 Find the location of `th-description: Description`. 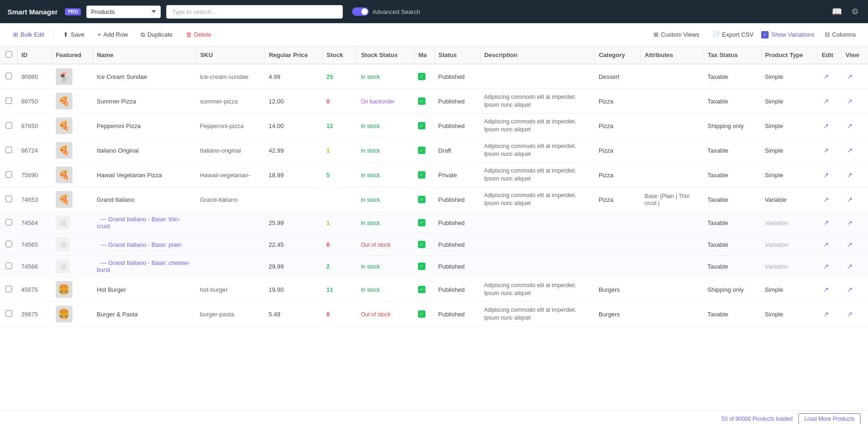

th-description: Description is located at coordinates (538, 55).